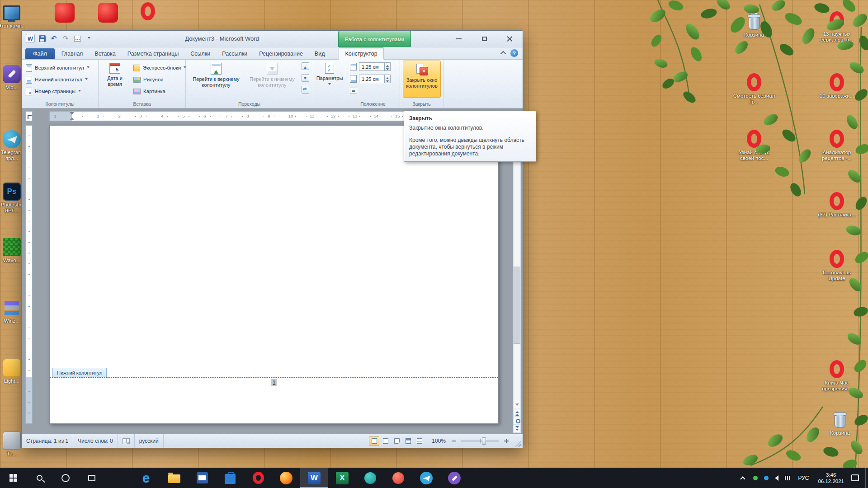  What do you see at coordinates (72, 117) in the screenshot?
I see `left-indent-marker` at bounding box center [72, 117].